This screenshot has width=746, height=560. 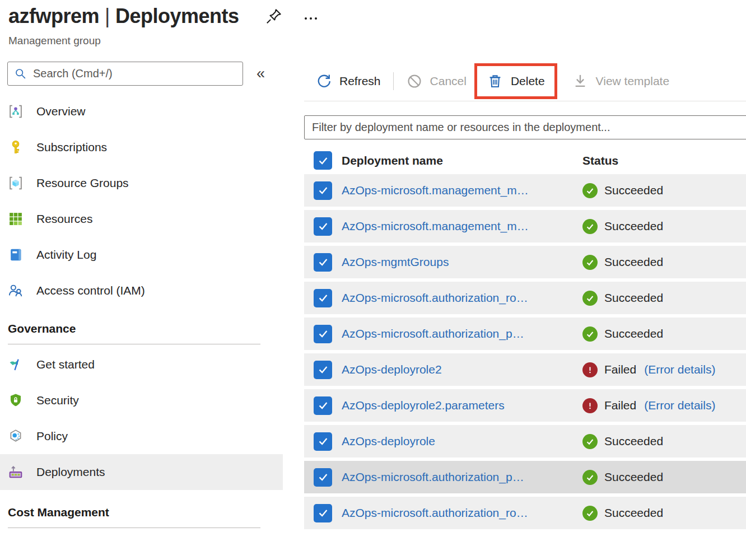 I want to click on sidebar-item-policy: Policy, so click(x=141, y=436).